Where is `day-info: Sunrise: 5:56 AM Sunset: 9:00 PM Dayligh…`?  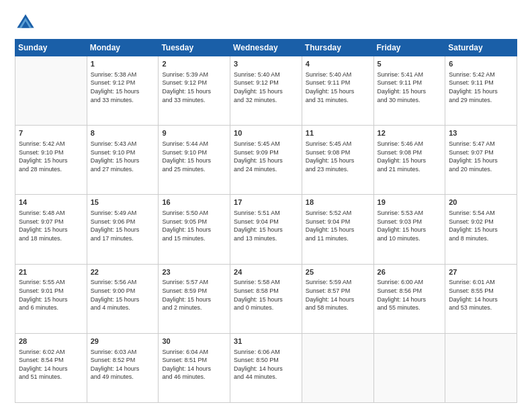
day-info: Sunrise: 5:56 AM Sunset: 9:00 PM Dayligh… is located at coordinates (123, 295).